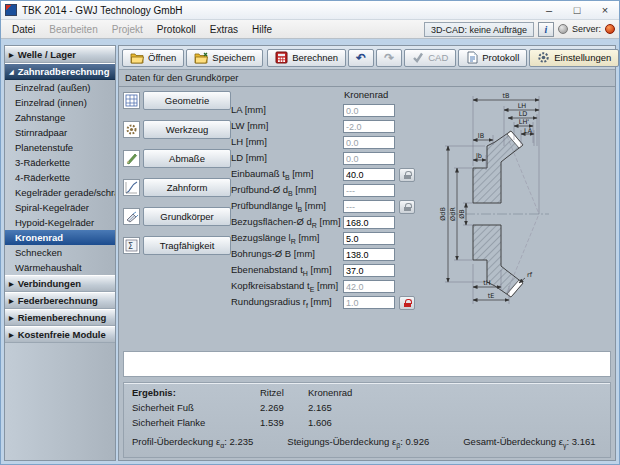 The image size is (620, 465). What do you see at coordinates (453, 214) in the screenshot?
I see `dim-label-dr: ØdR` at bounding box center [453, 214].